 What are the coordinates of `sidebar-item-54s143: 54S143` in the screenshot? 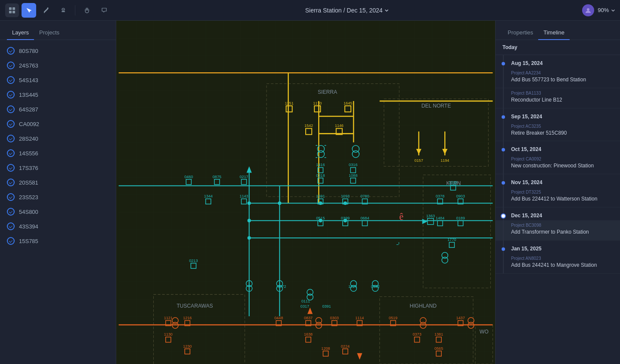 It's located at (58, 80).